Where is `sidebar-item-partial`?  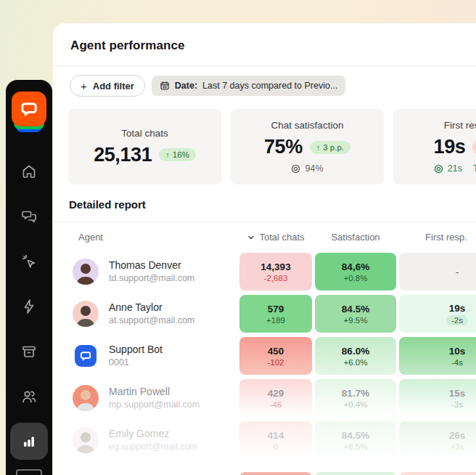
sidebar-item-partial is located at coordinates (29, 472).